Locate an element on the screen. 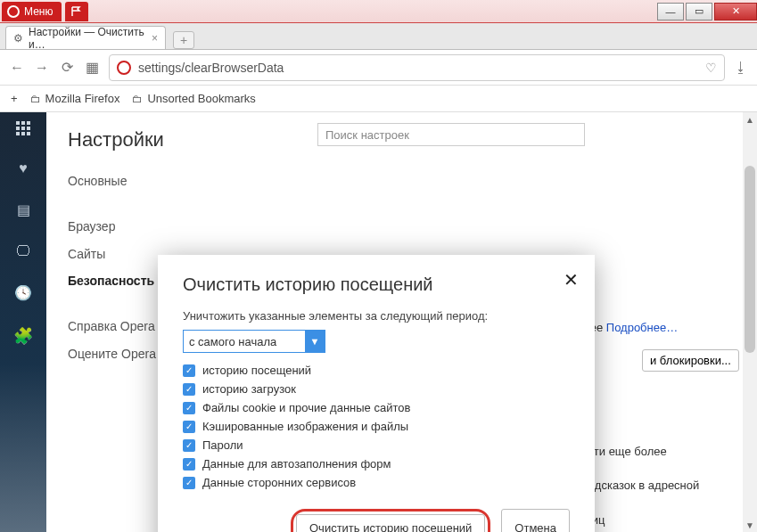 Image resolution: width=757 pixels, height=532 pixels. downloads-button: ⭳ is located at coordinates (741, 68).